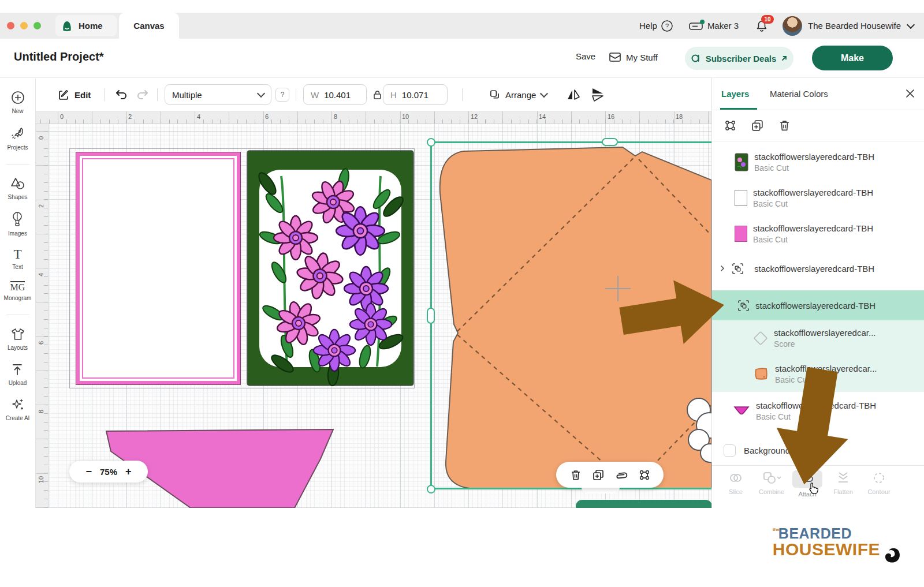 This screenshot has height=587, width=924. Describe the element at coordinates (431, 316) in the screenshot. I see `selection-handle-left-middle` at that location.